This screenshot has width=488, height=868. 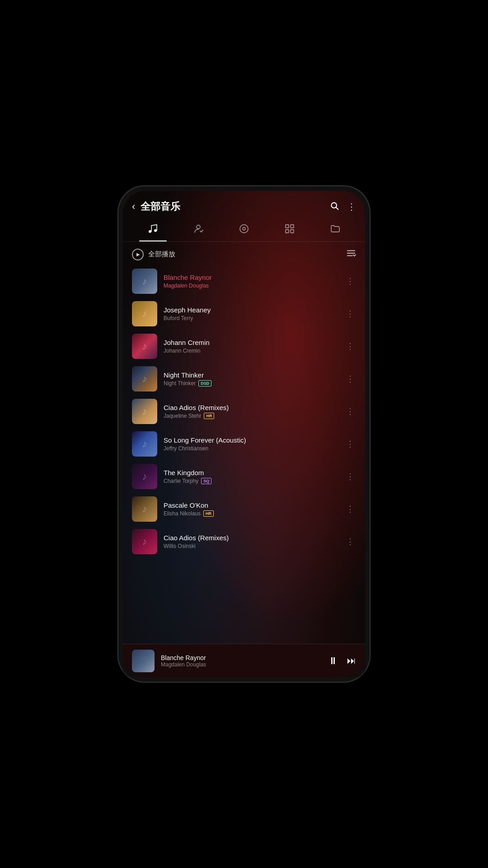 What do you see at coordinates (199, 231) in the screenshot?
I see `tab-artists` at bounding box center [199, 231].